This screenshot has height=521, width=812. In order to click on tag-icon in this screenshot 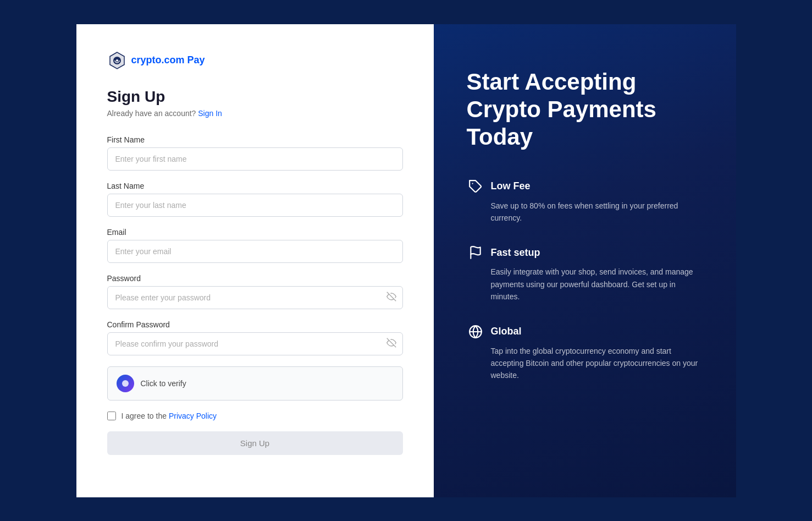, I will do `click(476, 187)`.